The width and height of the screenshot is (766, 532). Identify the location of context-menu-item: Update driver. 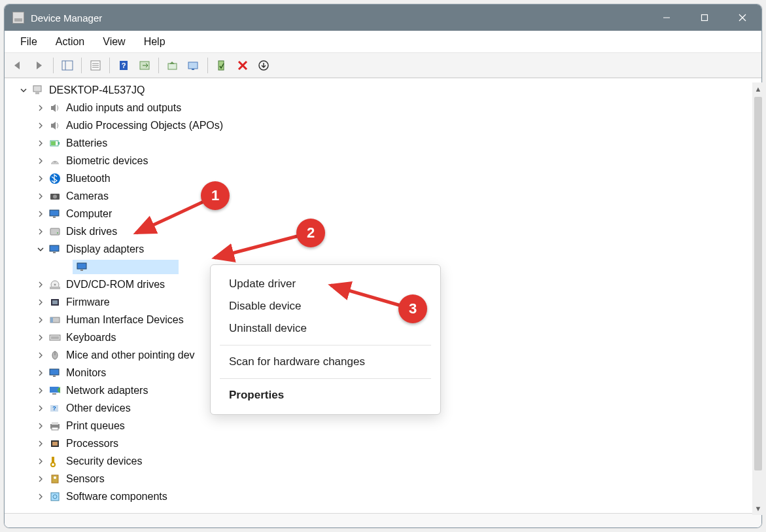
(326, 284).